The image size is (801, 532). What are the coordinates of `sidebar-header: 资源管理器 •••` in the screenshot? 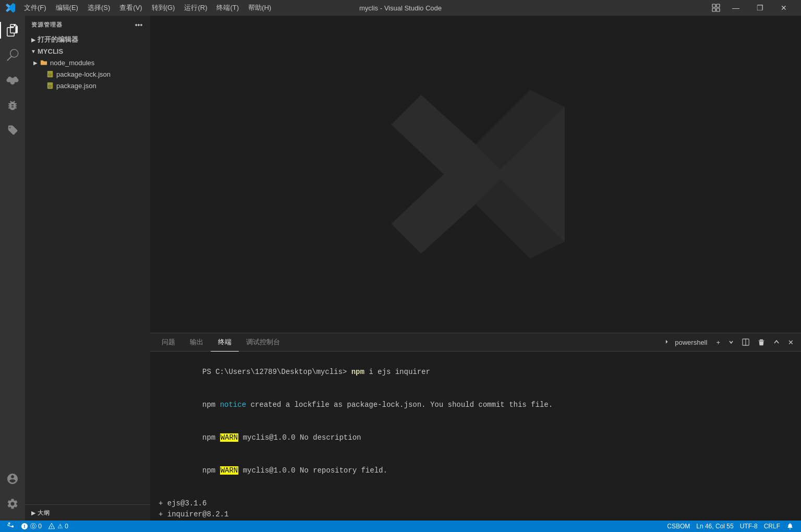 It's located at (88, 25).